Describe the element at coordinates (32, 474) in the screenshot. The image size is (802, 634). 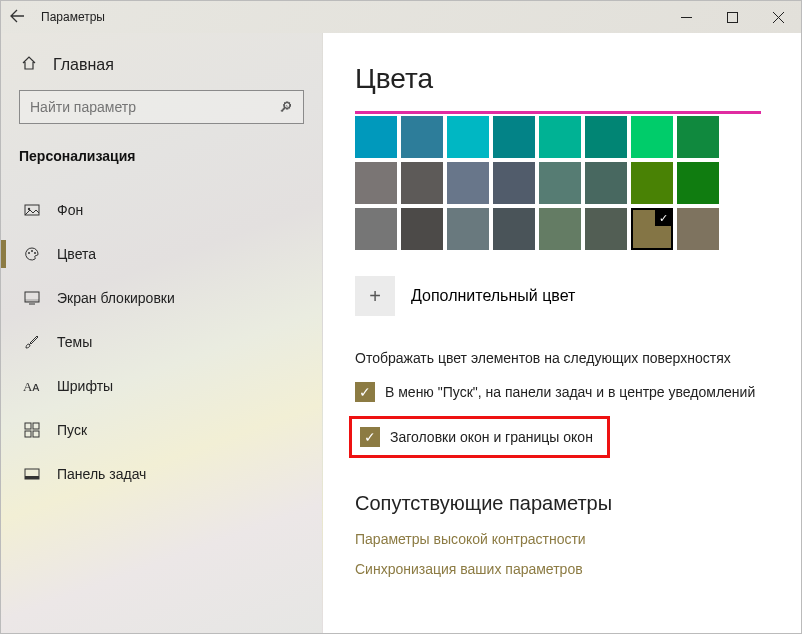
I see `taskbar-icon` at that location.